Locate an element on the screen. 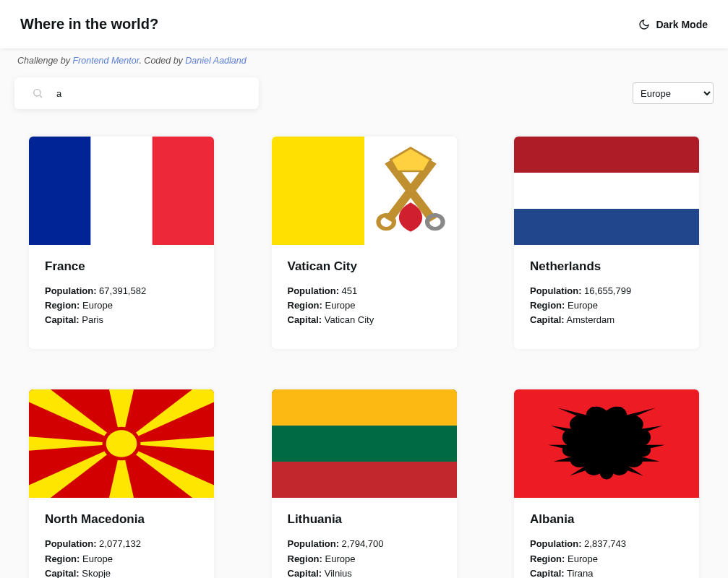 The image size is (728, 578). search-input is located at coordinates (149, 94).